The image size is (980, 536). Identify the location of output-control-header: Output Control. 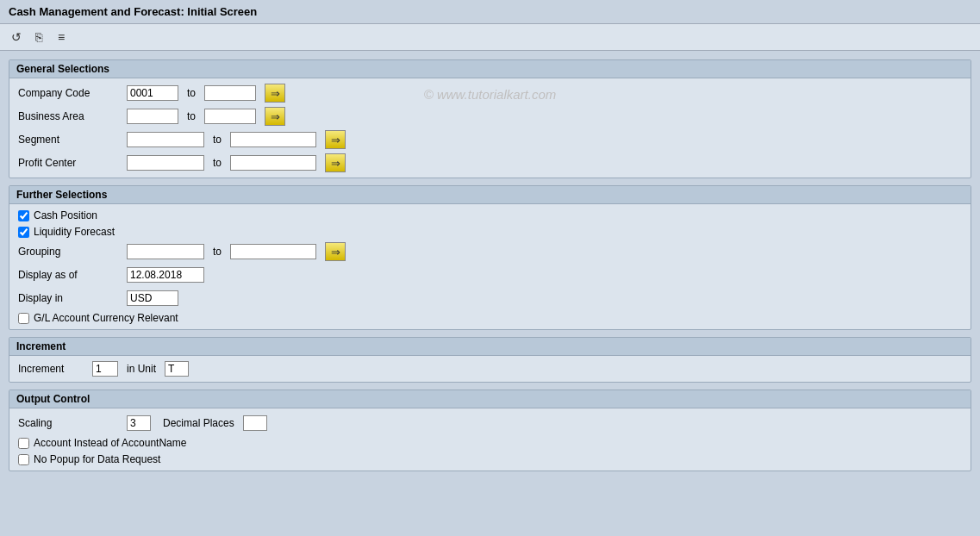
(490, 400).